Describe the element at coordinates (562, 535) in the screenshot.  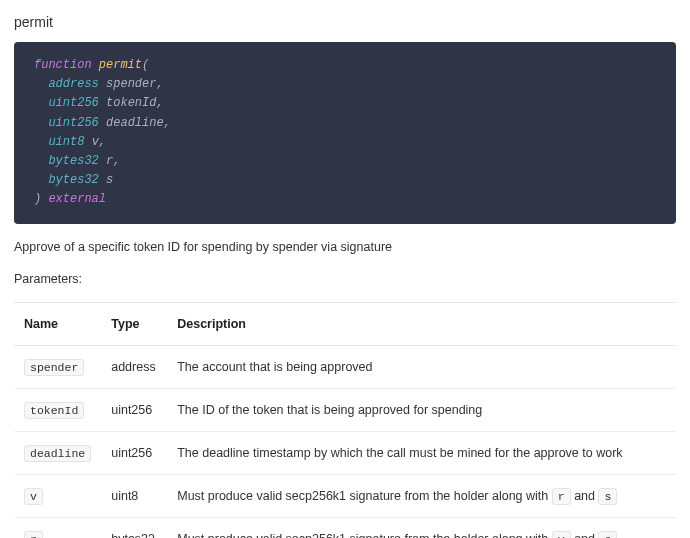
I see `inline-code: v` at that location.